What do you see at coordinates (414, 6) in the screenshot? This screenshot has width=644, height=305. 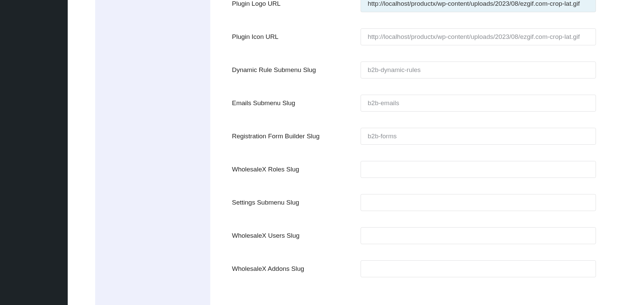 I see `form-row-plugin-logo-url: Plugin Logo URL` at bounding box center [414, 6].